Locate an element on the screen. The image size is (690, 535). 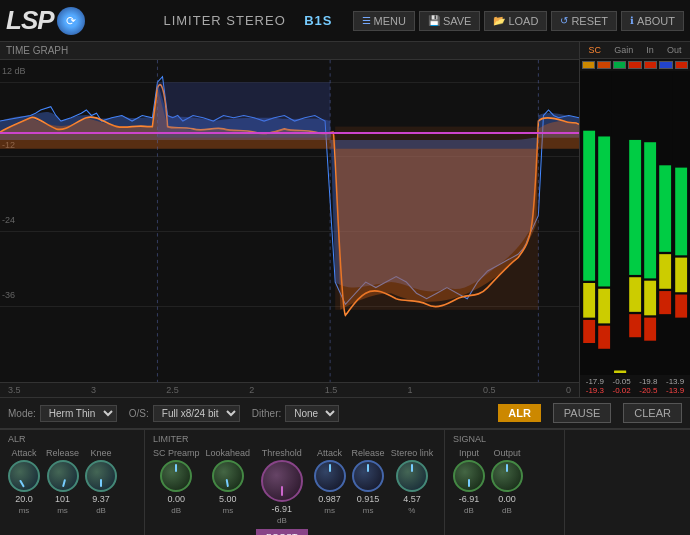
time-graph-label: TIME GRAPH is located at coordinates (290, 51).